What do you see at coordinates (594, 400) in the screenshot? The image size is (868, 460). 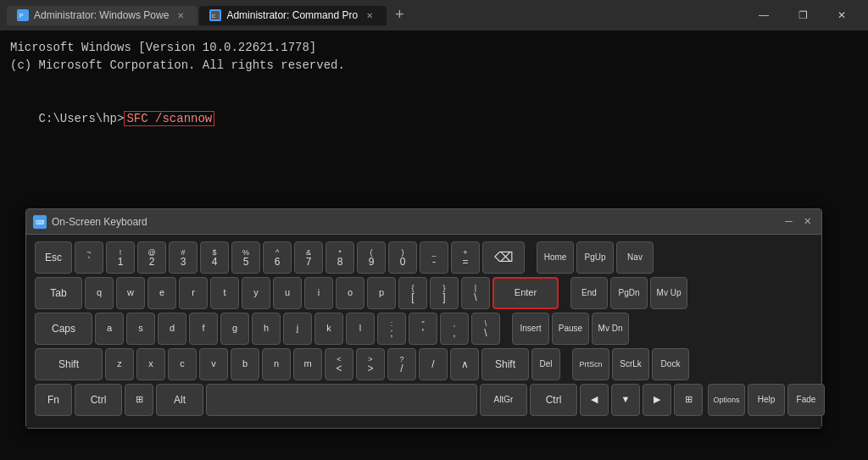 I see `key-arrow-left: ◀` at bounding box center [594, 400].